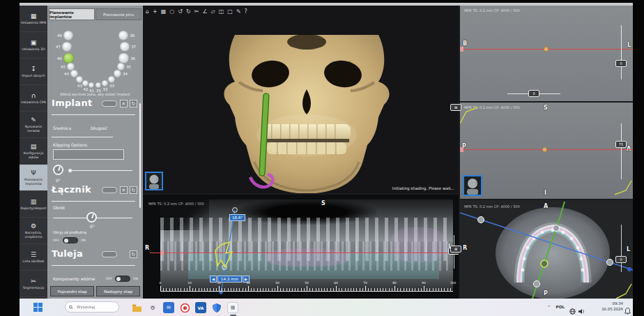  I want to click on redo-icon: ↻, so click(188, 12).